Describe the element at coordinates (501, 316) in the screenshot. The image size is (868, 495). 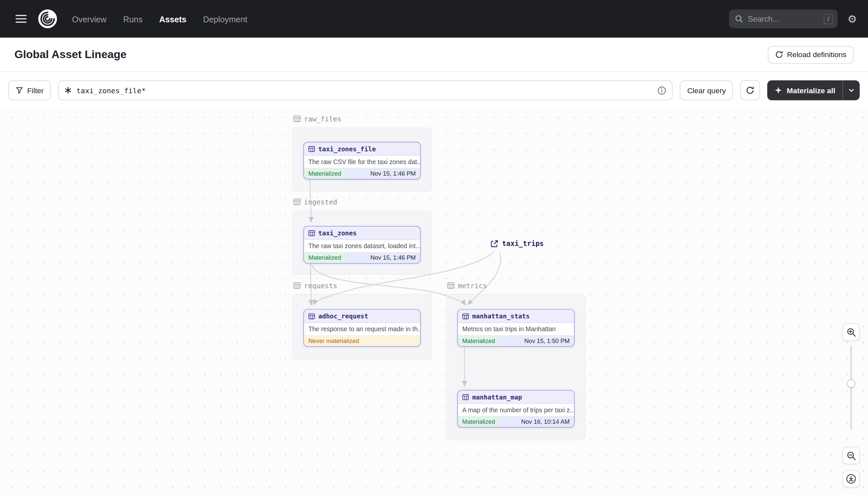
I see `asset-name: manhattan_stats` at that location.